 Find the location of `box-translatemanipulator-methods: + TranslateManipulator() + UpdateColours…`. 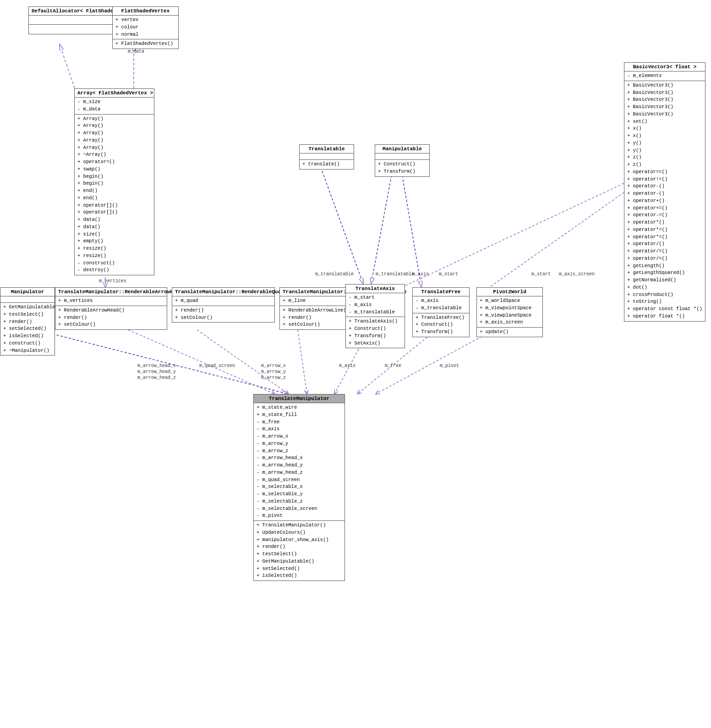

box-translatemanipulator-methods: + TranslateManipulator() + UpdateColours… is located at coordinates (299, 551).